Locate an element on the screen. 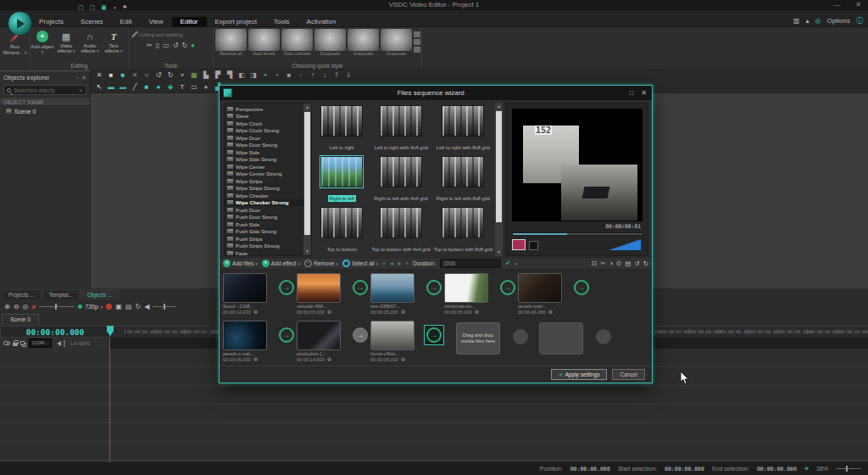 The image size is (868, 475). subtitles-icon: ▭ is located at coordinates (194, 87).